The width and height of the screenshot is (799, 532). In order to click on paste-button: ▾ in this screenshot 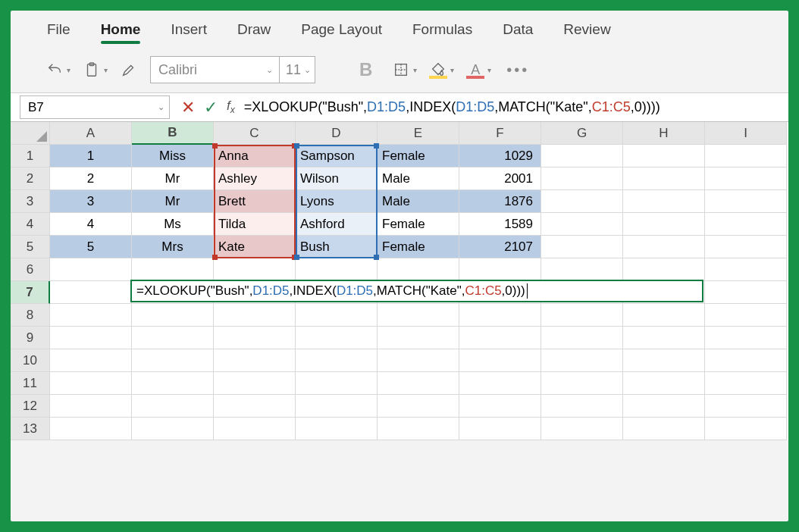, I will do `click(94, 70)`.